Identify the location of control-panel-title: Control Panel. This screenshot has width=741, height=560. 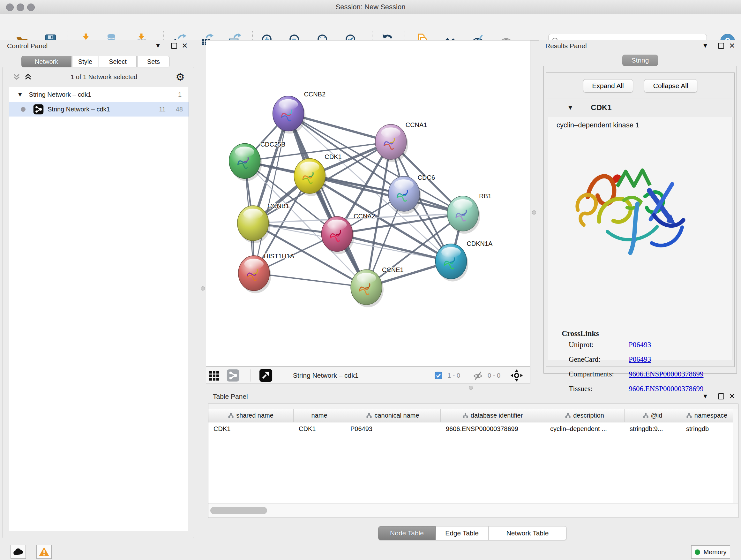
(27, 46).